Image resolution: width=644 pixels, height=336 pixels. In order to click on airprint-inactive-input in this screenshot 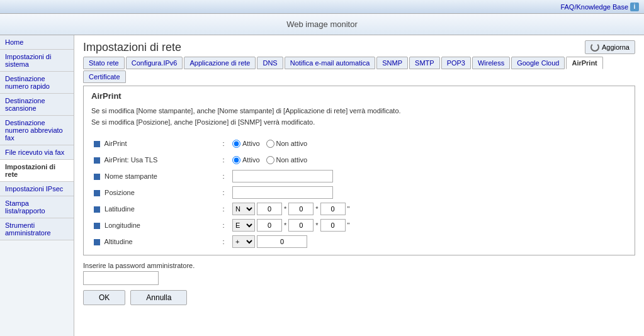, I will do `click(271, 143)`.